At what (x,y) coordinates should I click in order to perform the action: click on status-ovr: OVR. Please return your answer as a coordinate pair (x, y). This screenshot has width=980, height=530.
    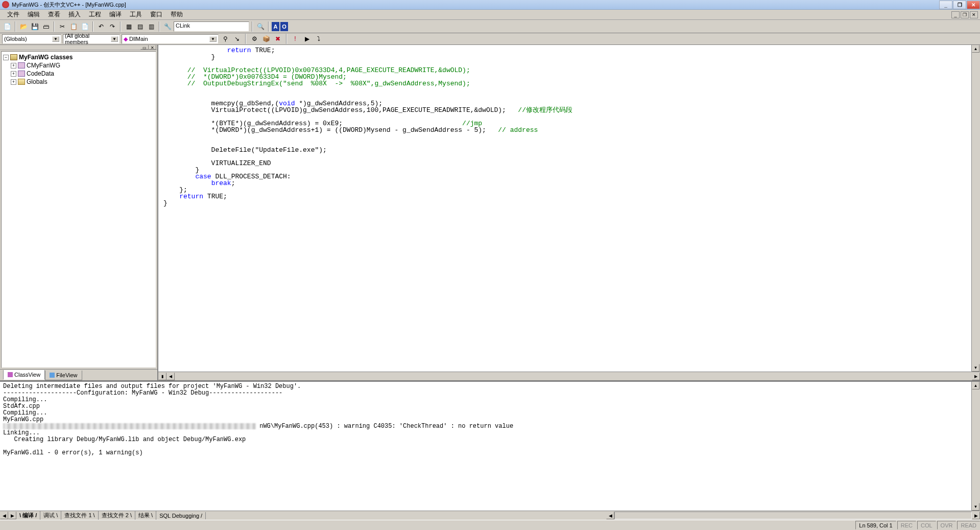
    Looking at the image, I should click on (947, 525).